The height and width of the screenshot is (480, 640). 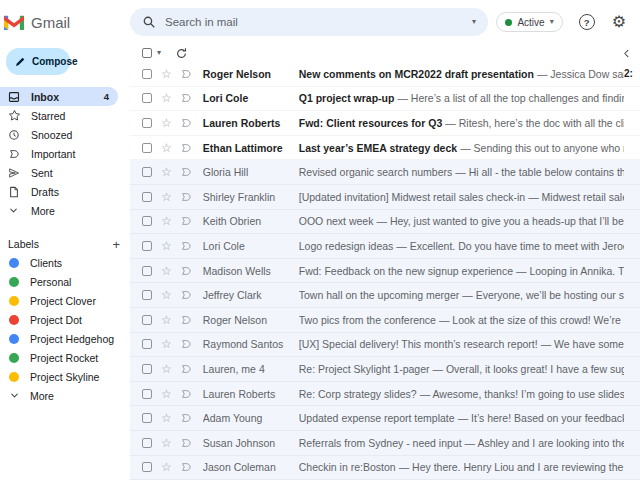 I want to click on sidebar-item-starred: Starred, so click(x=59, y=116).